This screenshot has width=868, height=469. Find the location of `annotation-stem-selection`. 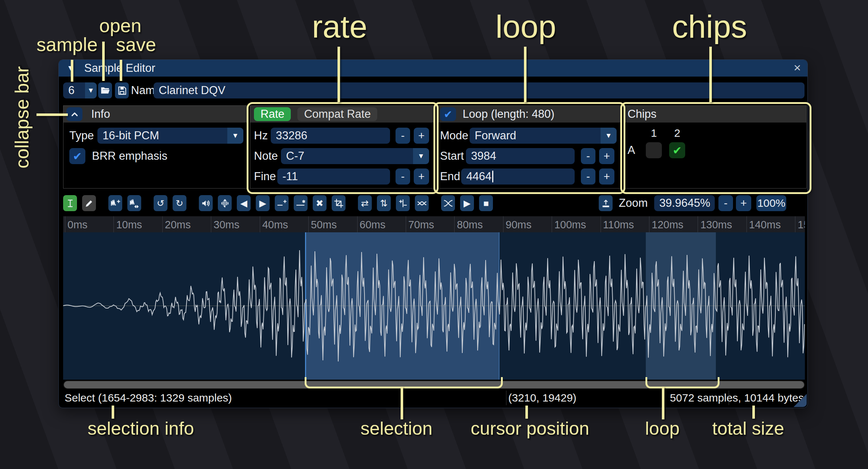

annotation-stem-selection is located at coordinates (402, 403).